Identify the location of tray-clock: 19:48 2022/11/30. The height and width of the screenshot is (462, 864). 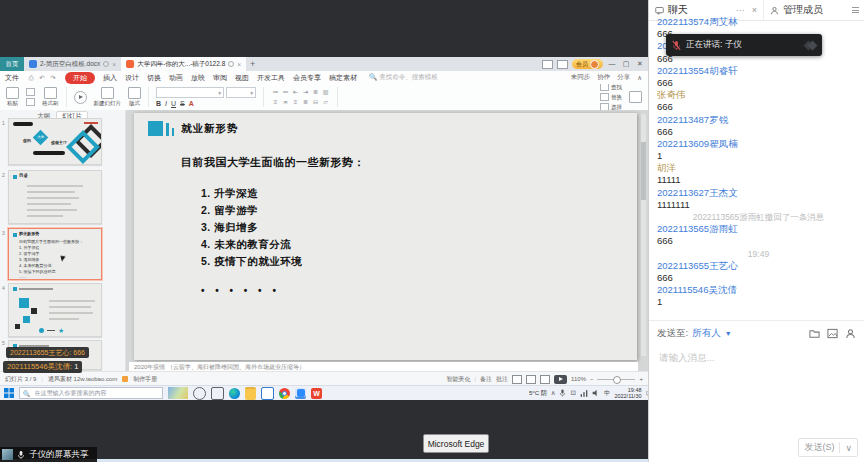
(628, 393).